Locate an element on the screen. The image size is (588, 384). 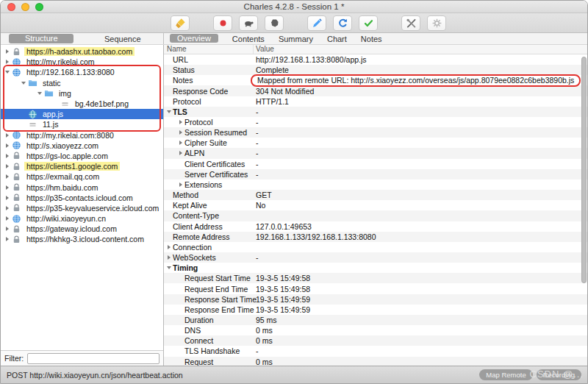
script-globe-icon is located at coordinates (32, 115).